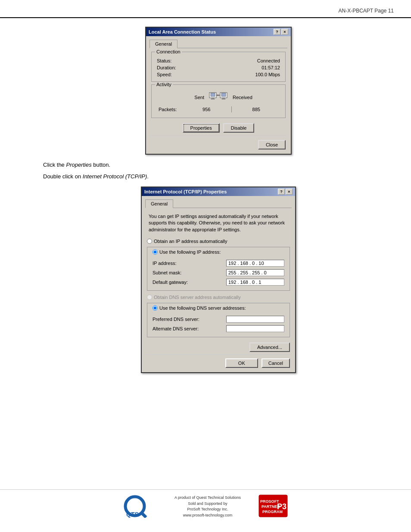 This screenshot has height=532, width=411. Describe the element at coordinates (149, 297) in the screenshot. I see `dialog2-radio-auto-dns` at that location.